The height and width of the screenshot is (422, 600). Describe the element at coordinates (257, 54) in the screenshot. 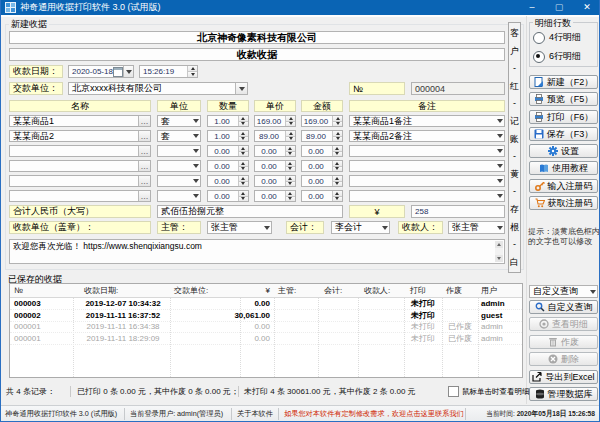

I see `receipt-title-input: 收款收据` at that location.